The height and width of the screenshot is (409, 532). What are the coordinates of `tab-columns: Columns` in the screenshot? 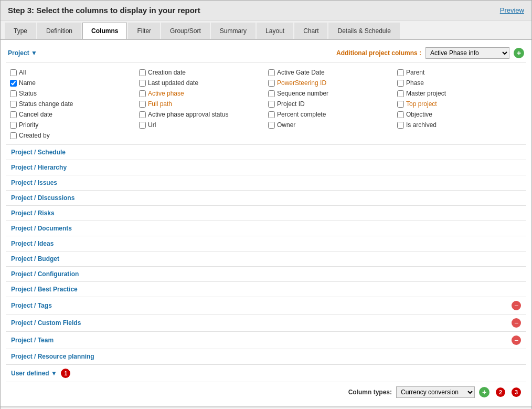 It's located at (105, 30).